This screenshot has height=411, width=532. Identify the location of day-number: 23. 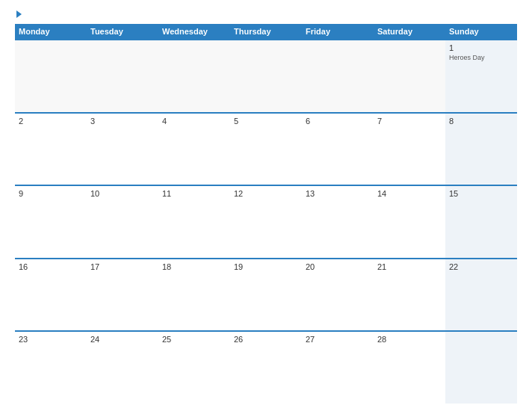
(51, 339).